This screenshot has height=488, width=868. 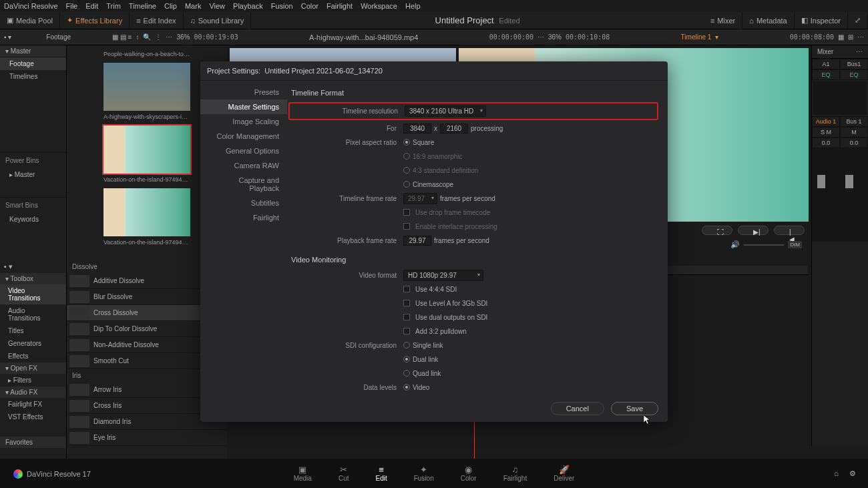 I want to click on menu-app: DaVinci Resolve, so click(x=31, y=6).